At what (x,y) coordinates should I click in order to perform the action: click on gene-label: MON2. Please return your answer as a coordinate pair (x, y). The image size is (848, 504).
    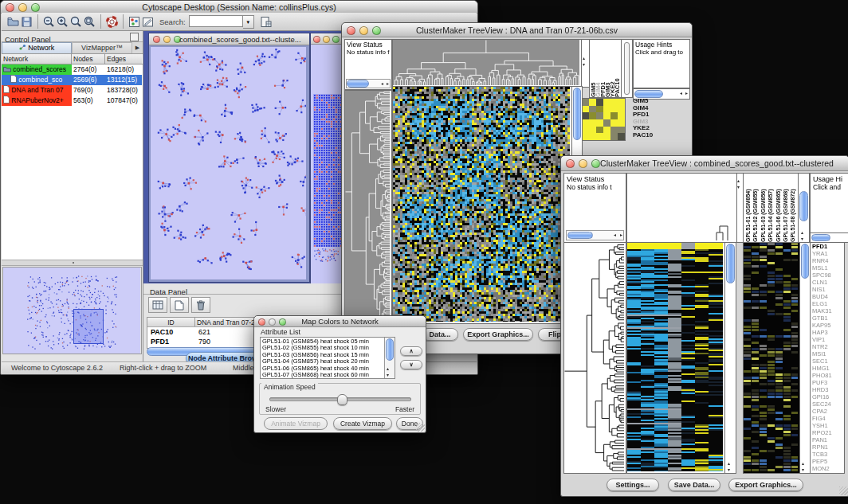
    Looking at the image, I should click on (828, 468).